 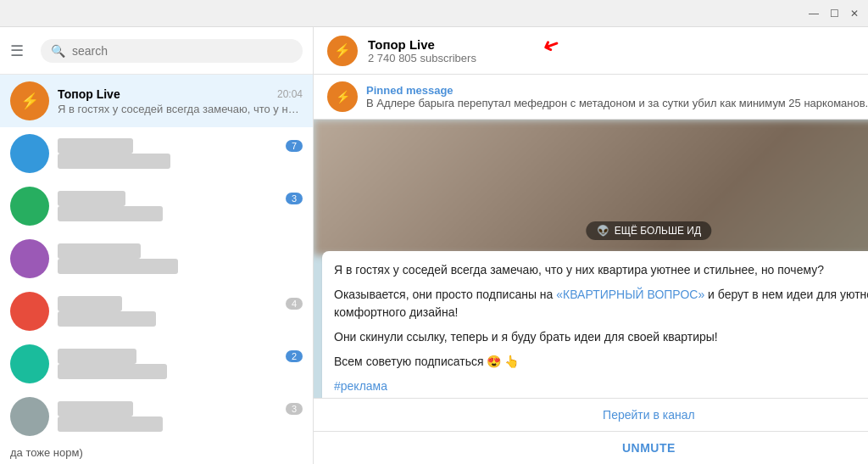 I want to click on list-item: ⚡ Топор Live 20:04 Я в гостях у соседей …, so click(x=156, y=101).